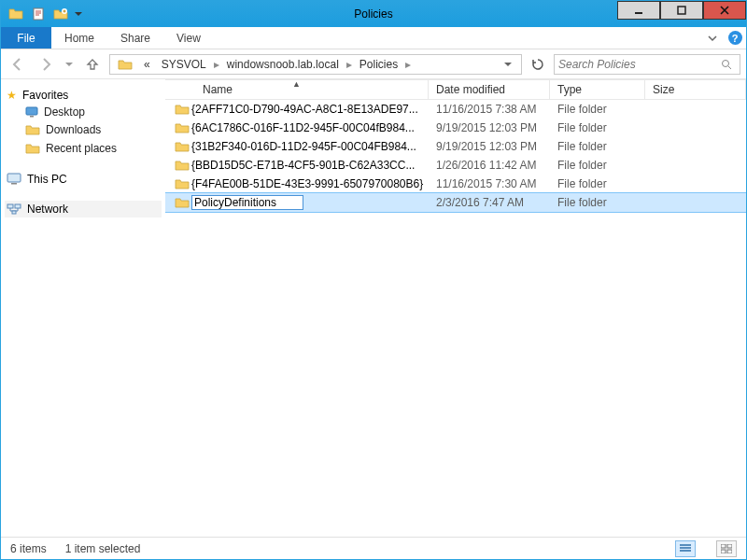 This screenshot has width=747, height=560. Describe the element at coordinates (38, 14) in the screenshot. I see `qat-properties-button` at that location.